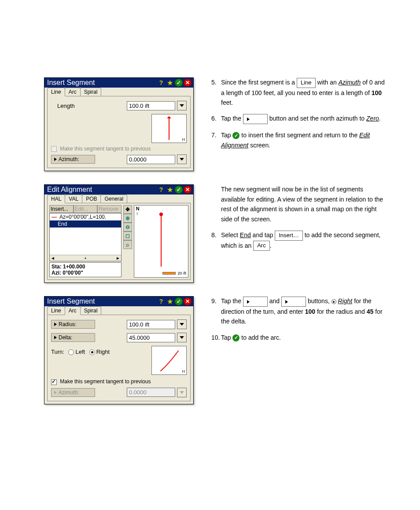  What do you see at coordinates (151, 325) in the screenshot?
I see `radius-input` at bounding box center [151, 325].